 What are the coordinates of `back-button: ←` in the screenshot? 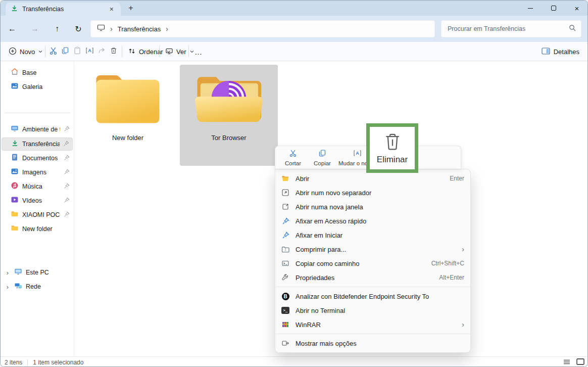 It's located at (12, 29).